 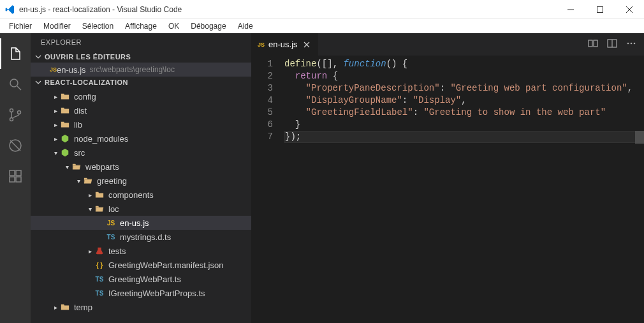 What do you see at coordinates (141, 237) in the screenshot?
I see `tree-file-mystrings-d-ts: TSmystrings.d.ts` at bounding box center [141, 237].